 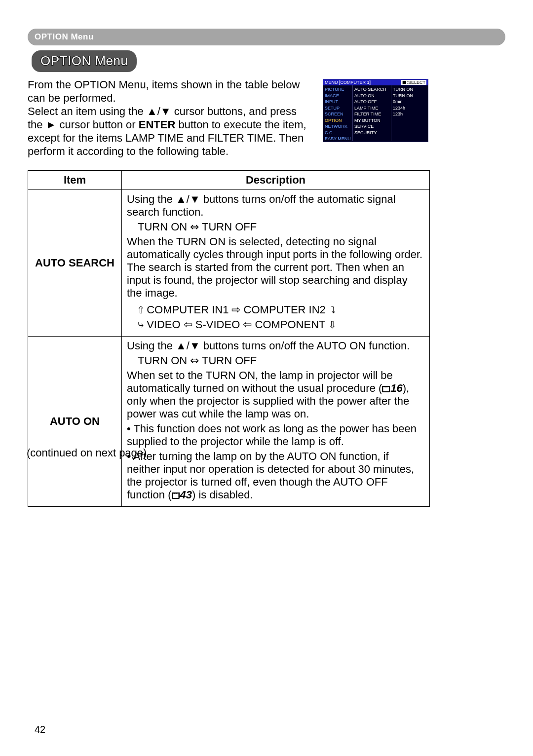 I want to click on auto-search-line1: Using the ▲/▼ buttons turns on/off the a…, so click(x=275, y=206).